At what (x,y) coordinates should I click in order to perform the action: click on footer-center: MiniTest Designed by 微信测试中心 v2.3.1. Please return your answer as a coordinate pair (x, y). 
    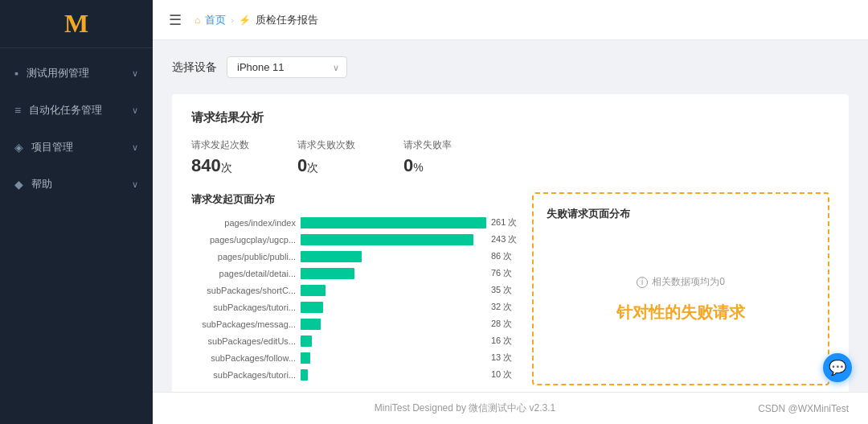
    Looking at the image, I should click on (465, 409).